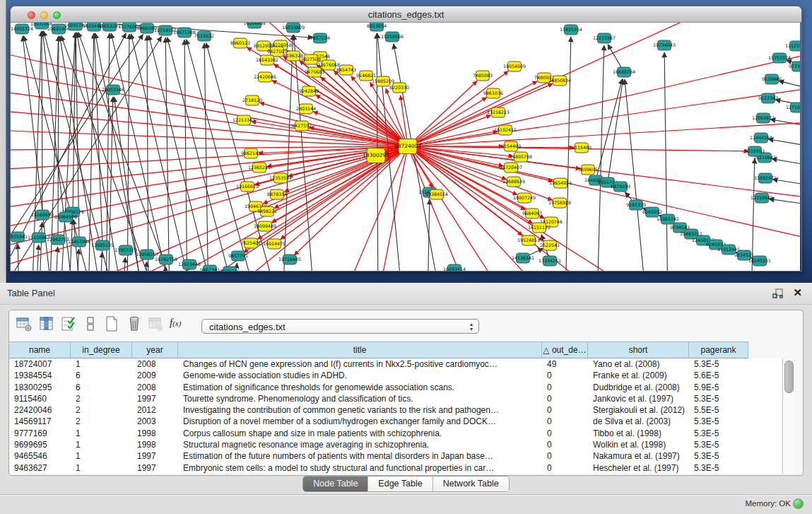 This screenshot has width=812, height=514. What do you see at coordinates (360, 350) in the screenshot?
I see `column-header-title: title` at bounding box center [360, 350].